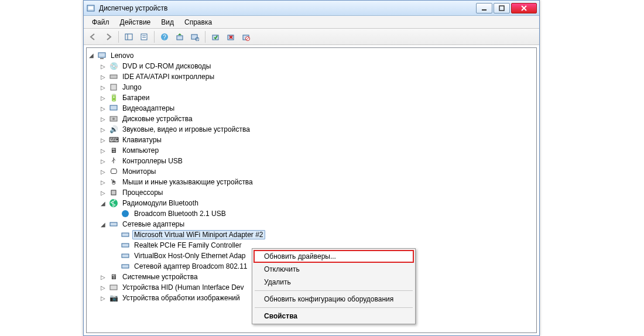 Image resolution: width=644 pixels, height=336 pixels. What do you see at coordinates (114, 277) in the screenshot?
I see `system-icon: 🖥` at bounding box center [114, 277].